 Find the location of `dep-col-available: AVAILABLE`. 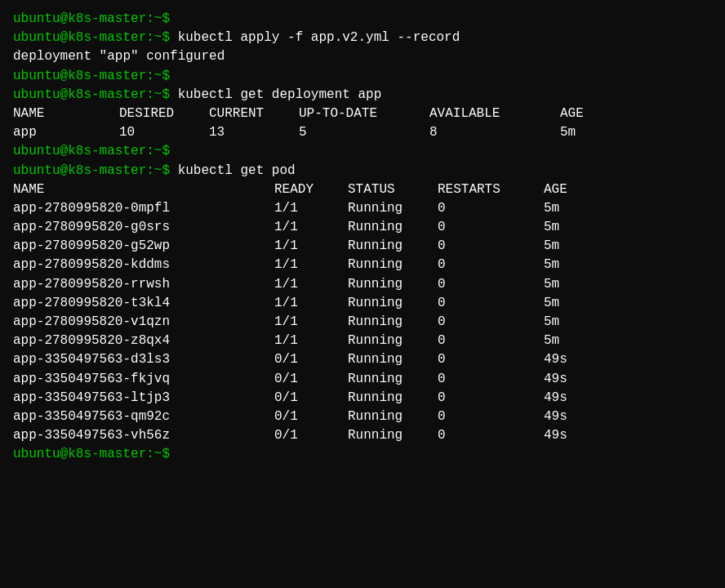

dep-col-available: AVAILABLE is located at coordinates (495, 114).